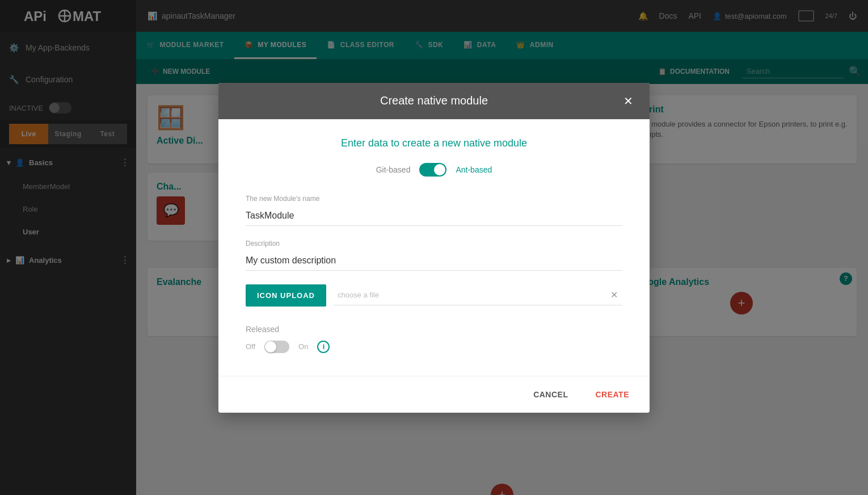  Describe the element at coordinates (271, 347) in the screenshot. I see `released-toggle-knob` at that location.